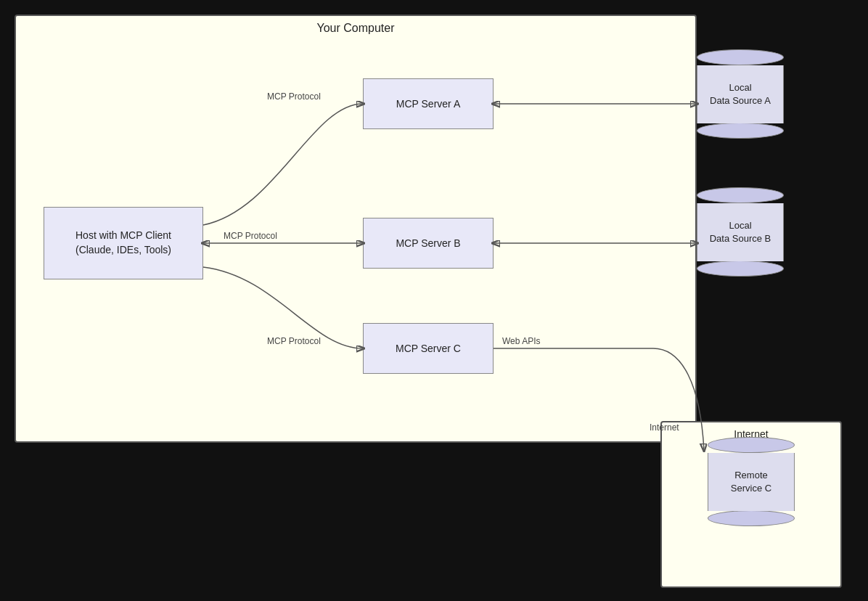 The image size is (868, 601). I want to click on cylinder-a-body: LocalData Source A, so click(740, 94).